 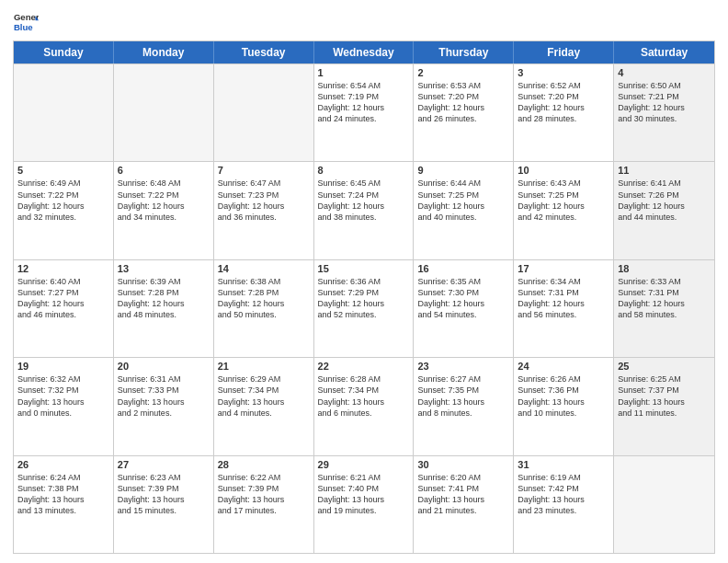 What do you see at coordinates (164, 407) in the screenshot?
I see `calendar-cell: 20Sunrise: 6:31 AM Sunset: 7:33 PM Dayli…` at bounding box center [164, 407].